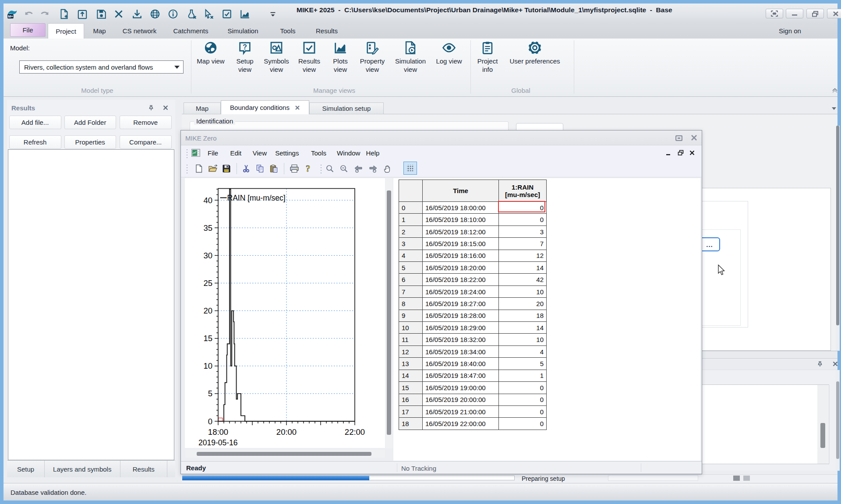 The image size is (841, 504). Describe the element at coordinates (227, 14) in the screenshot. I see `checkbox-icon` at that location.